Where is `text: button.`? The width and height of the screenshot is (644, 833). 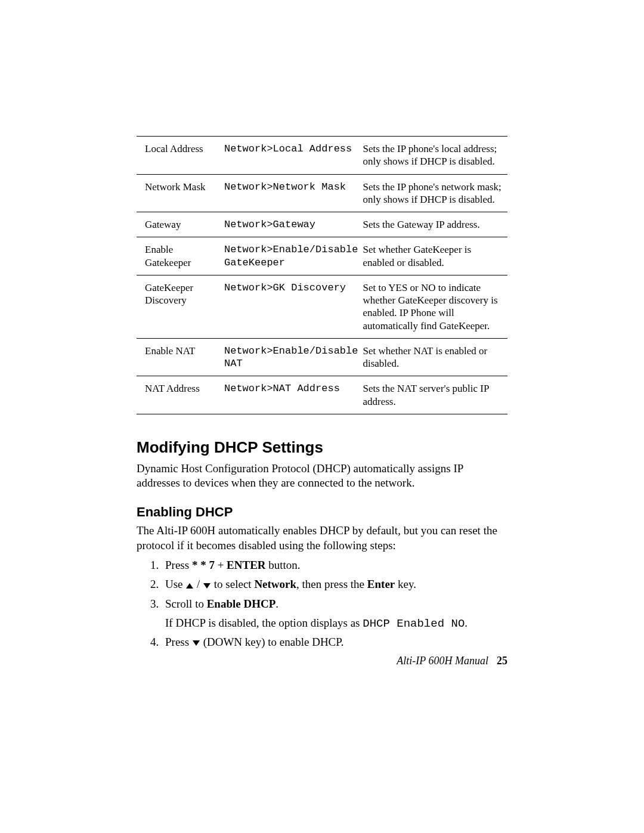 text: button. is located at coordinates (283, 565).